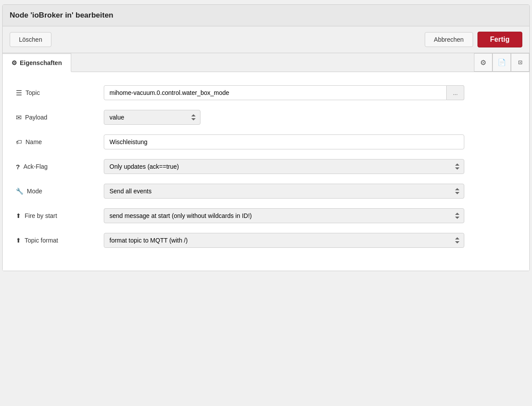  Describe the element at coordinates (284, 216) in the screenshot. I see `fire-select: send message at start (only without wild…` at that location.